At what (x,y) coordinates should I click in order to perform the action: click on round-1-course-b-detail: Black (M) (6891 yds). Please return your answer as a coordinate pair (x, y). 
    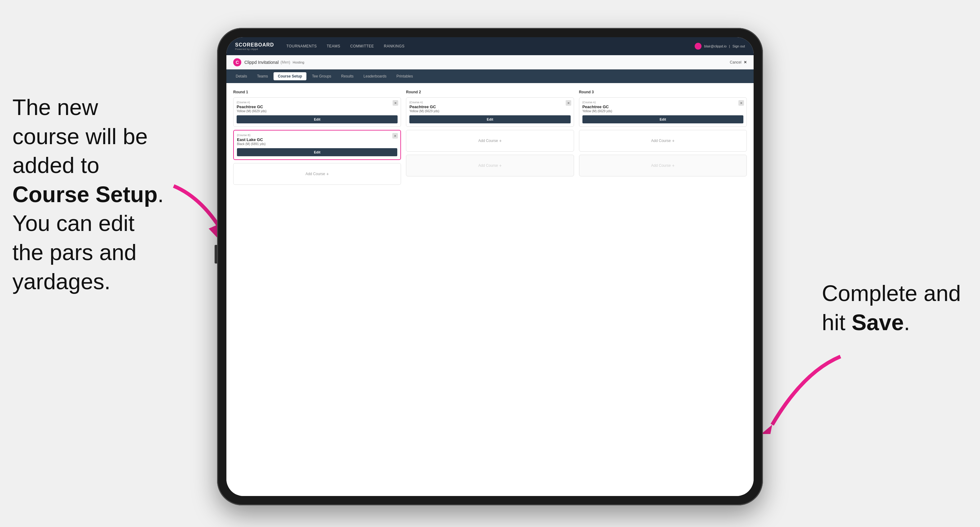
    Looking at the image, I should click on (317, 144).